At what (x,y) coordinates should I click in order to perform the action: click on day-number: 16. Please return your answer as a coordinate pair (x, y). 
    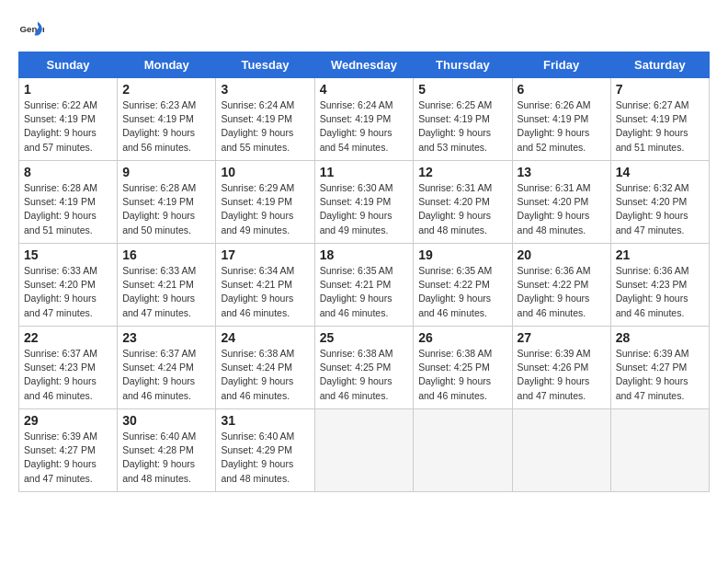
    Looking at the image, I should click on (166, 255).